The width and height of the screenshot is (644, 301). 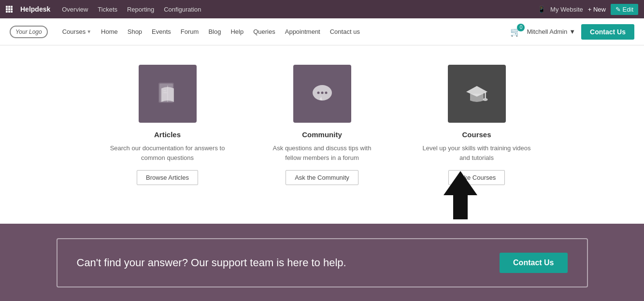 What do you see at coordinates (237, 32) in the screenshot?
I see `nav-help: Help` at bounding box center [237, 32].